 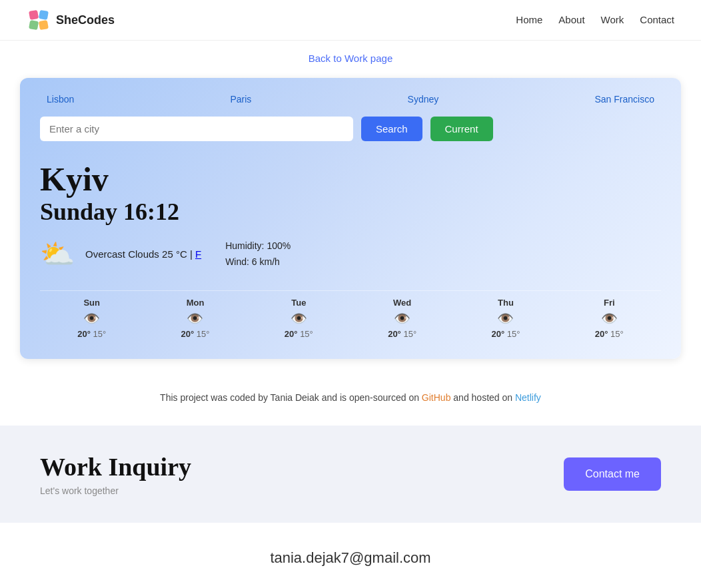 I want to click on forecast-fri-icon: 👁️, so click(x=609, y=318).